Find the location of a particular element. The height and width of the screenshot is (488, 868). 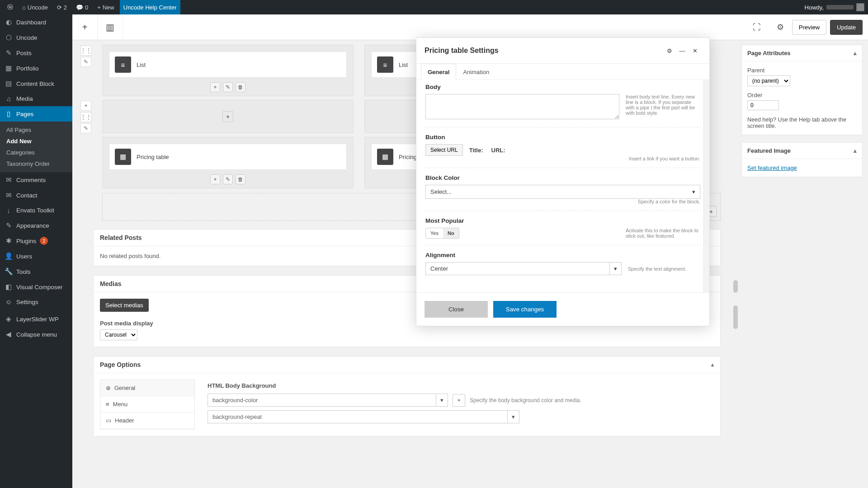

username-redacted is located at coordinates (840, 7).